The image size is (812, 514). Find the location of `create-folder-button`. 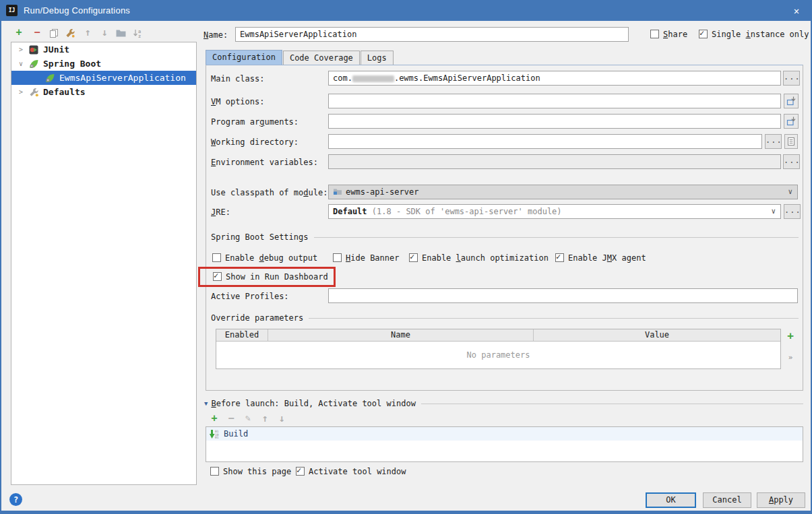

create-folder-button is located at coordinates (121, 33).